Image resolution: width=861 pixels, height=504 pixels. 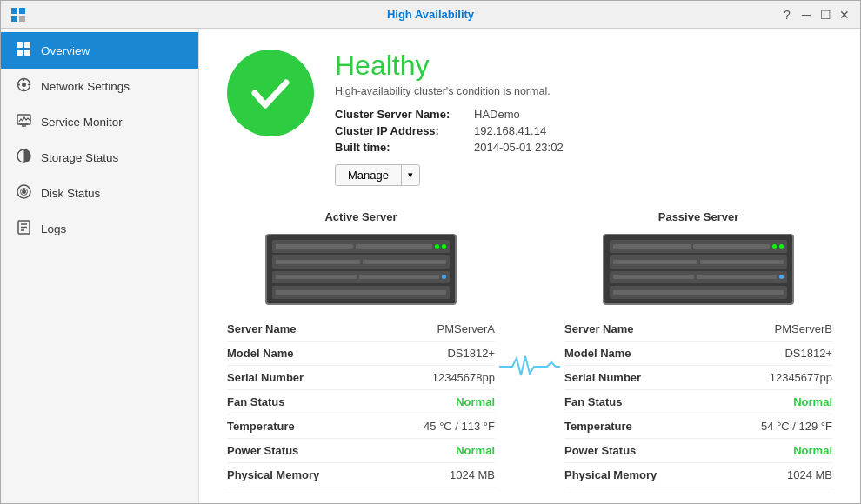 What do you see at coordinates (410, 176) in the screenshot?
I see `manage-button-dropdown: ▾` at bounding box center [410, 176].